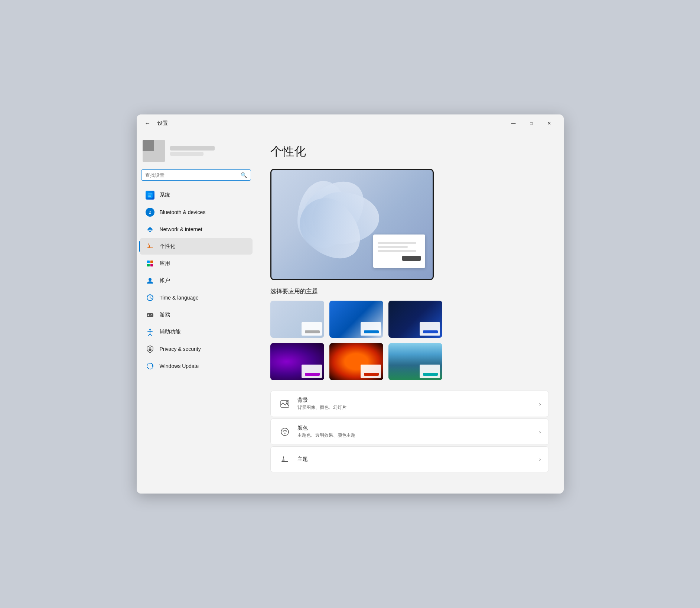 This screenshot has width=700, height=608. I want to click on sidebar-item-label-apps: 应用, so click(165, 263).